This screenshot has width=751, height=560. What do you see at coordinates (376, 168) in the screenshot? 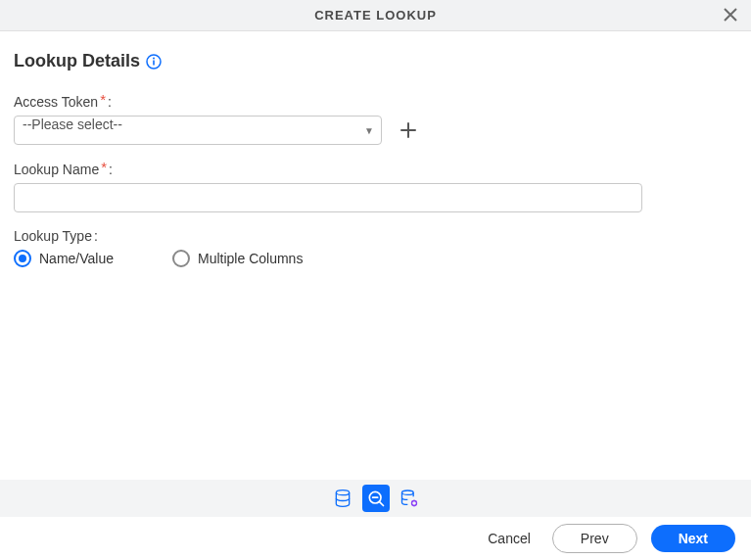
I see `lookup-name-label: Lookup Name * :` at bounding box center [376, 168].